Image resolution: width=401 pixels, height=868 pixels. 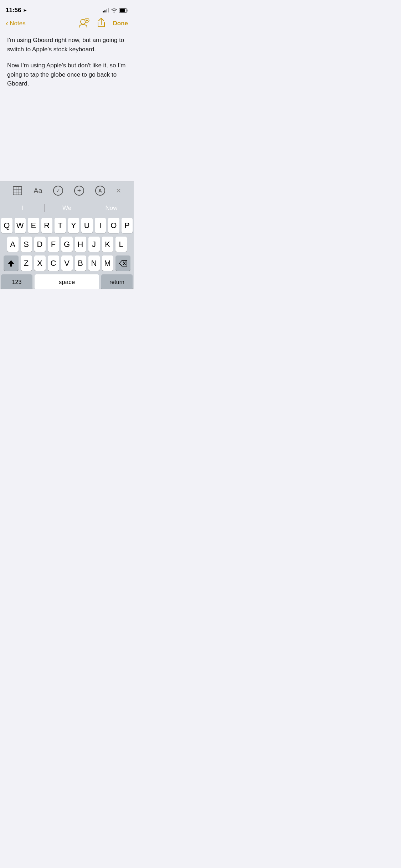 What do you see at coordinates (115, 11) in the screenshot?
I see `status-icons` at bounding box center [115, 11].